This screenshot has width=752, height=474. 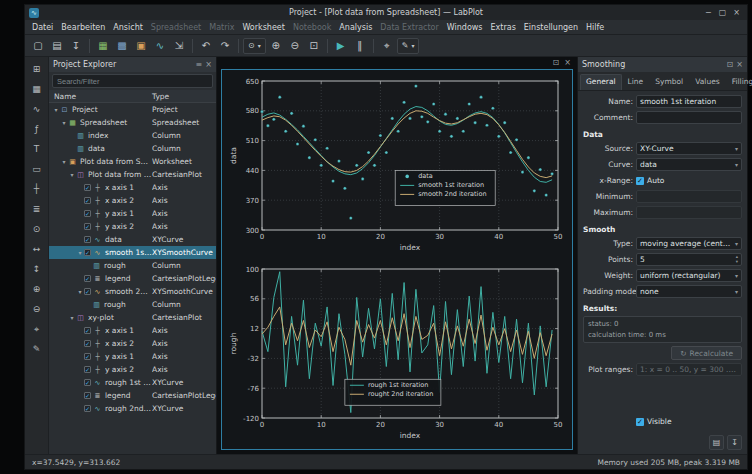 What do you see at coordinates (132, 318) in the screenshot?
I see `tree-row-xy-plot-cartesianplot: ▾◫xy-plotCartesianPlot` at bounding box center [132, 318].